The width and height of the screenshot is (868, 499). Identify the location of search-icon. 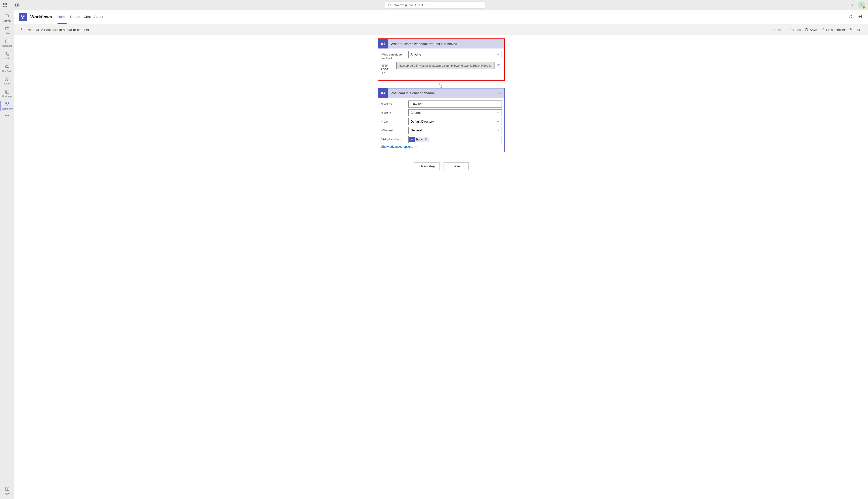
(389, 5).